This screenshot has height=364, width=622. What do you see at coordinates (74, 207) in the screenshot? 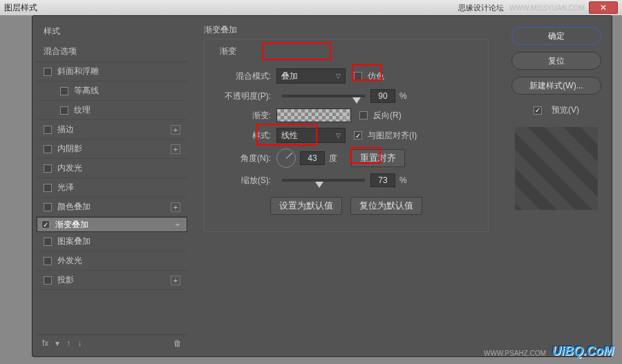
I see `style-label: 颜色叠加` at bounding box center [74, 207].